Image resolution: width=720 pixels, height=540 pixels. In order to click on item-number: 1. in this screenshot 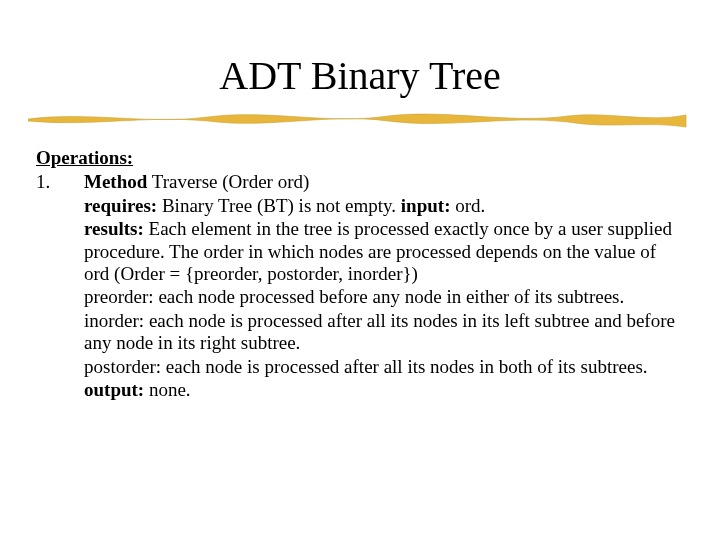, I will do `click(60, 182)`.